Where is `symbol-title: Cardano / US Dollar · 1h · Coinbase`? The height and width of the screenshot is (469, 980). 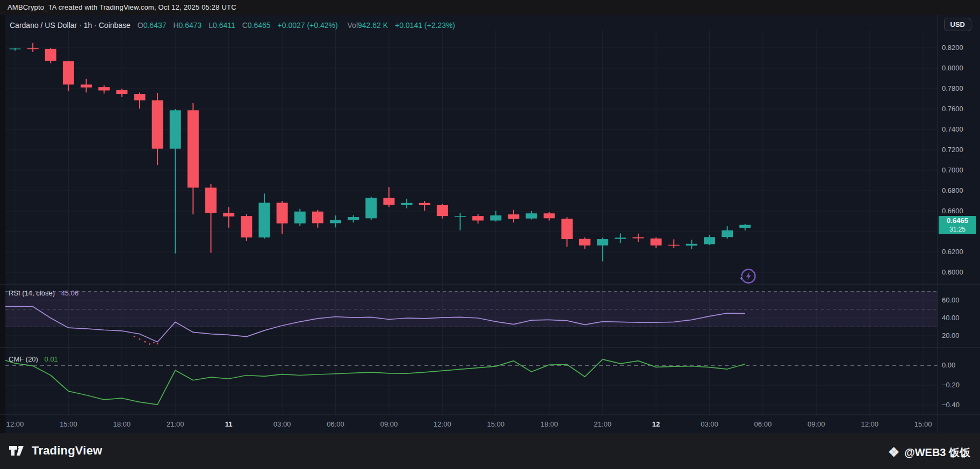 symbol-title: Cardano / US Dollar · 1h · Coinbase is located at coordinates (70, 25).